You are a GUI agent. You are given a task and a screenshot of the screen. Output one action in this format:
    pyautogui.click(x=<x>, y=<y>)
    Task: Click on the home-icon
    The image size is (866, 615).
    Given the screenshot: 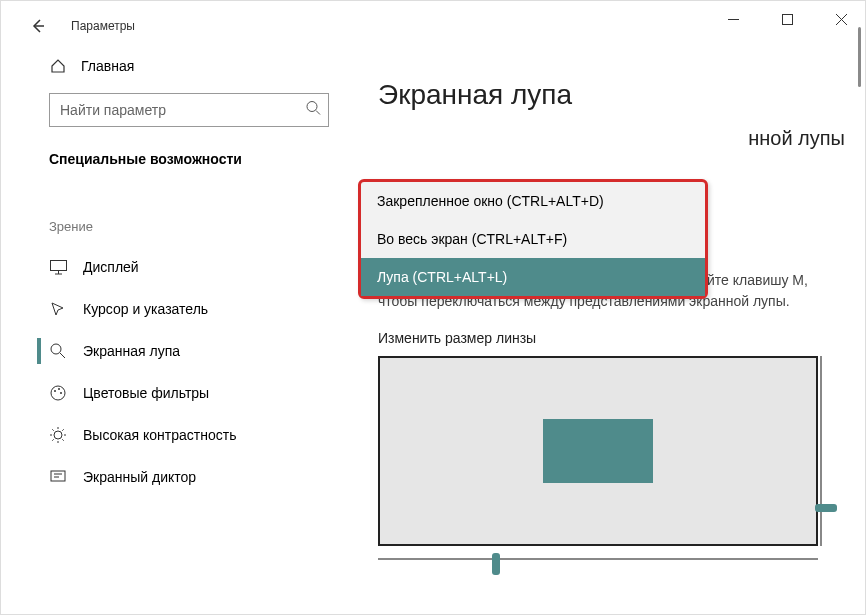 What is the action you would take?
    pyautogui.click(x=58, y=66)
    